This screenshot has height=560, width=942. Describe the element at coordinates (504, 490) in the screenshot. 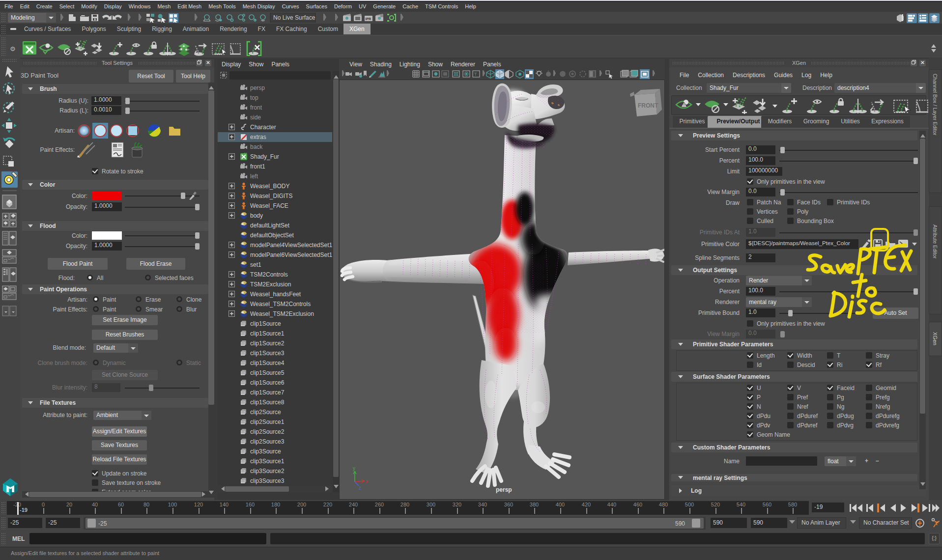

I see `svg-text: persp` at that location.